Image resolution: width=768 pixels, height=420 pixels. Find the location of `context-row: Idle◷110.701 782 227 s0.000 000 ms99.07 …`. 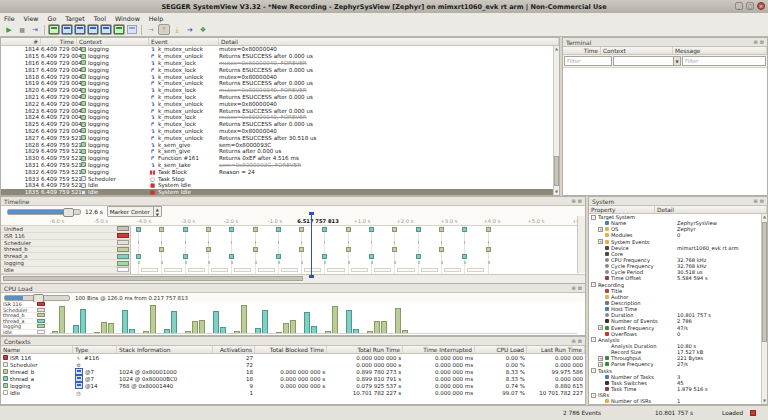

context-row: Idle◷110.701 782 227 s0.000 000 ms99.07 … is located at coordinates (293, 392).